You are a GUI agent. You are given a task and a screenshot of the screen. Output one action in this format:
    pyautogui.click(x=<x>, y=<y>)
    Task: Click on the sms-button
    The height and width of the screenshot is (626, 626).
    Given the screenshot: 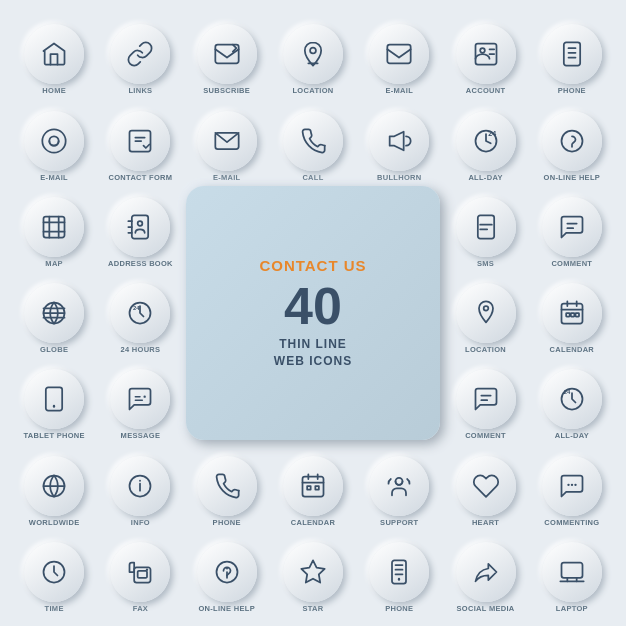 What is the action you would take?
    pyautogui.click(x=486, y=227)
    